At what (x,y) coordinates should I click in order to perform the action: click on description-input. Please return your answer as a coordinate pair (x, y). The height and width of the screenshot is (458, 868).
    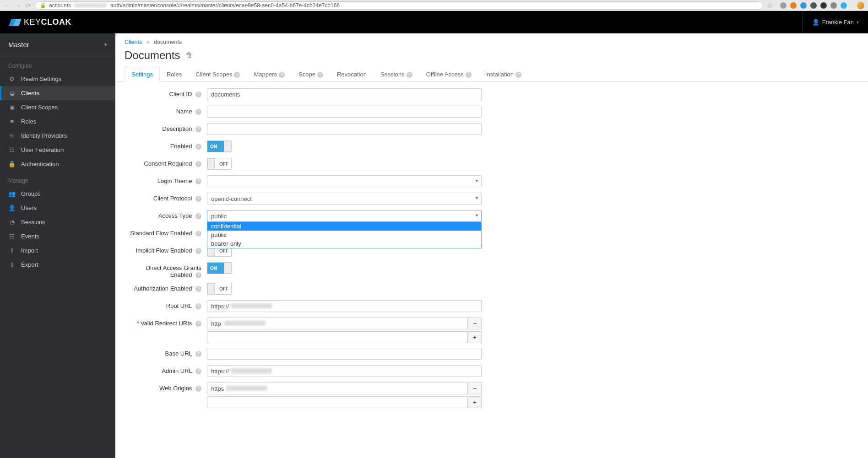
    Looking at the image, I should click on (344, 129).